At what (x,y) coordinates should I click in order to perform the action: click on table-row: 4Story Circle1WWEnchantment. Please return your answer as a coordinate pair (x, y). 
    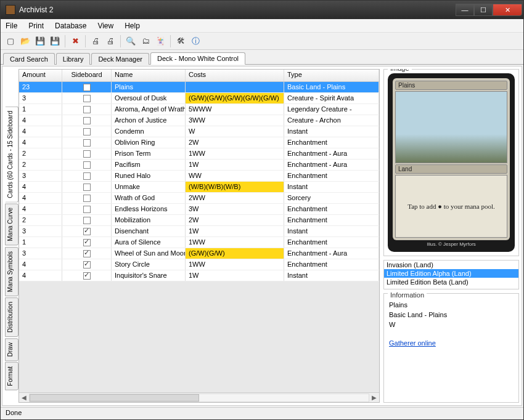
    Looking at the image, I should click on (199, 265).